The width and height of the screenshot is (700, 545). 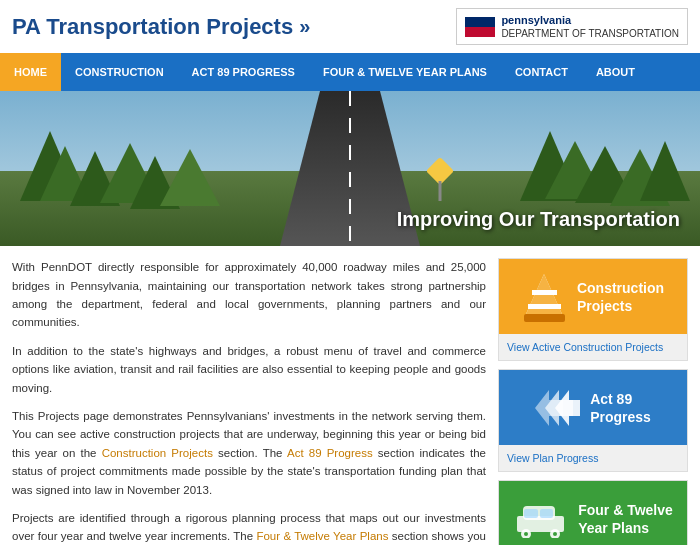 I want to click on four-twelve-card: Four & TwelveYear Plans View 2015-18 & T…, so click(x=593, y=512).